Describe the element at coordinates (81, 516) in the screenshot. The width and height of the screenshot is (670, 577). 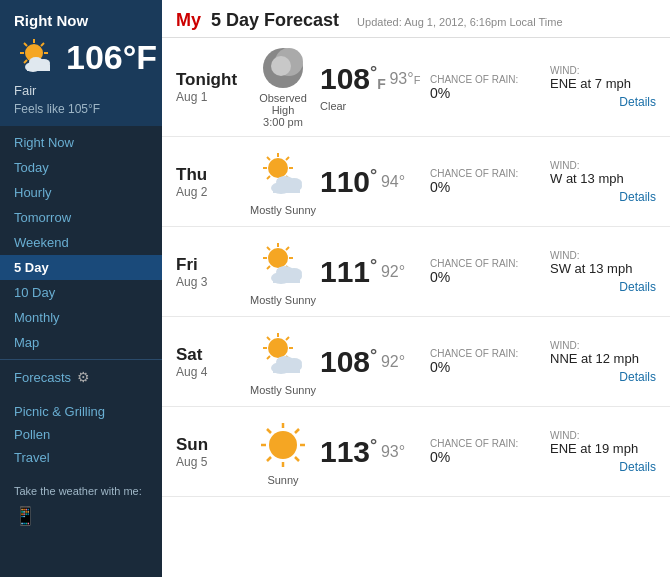
I see `phone-icon: 📱` at that location.